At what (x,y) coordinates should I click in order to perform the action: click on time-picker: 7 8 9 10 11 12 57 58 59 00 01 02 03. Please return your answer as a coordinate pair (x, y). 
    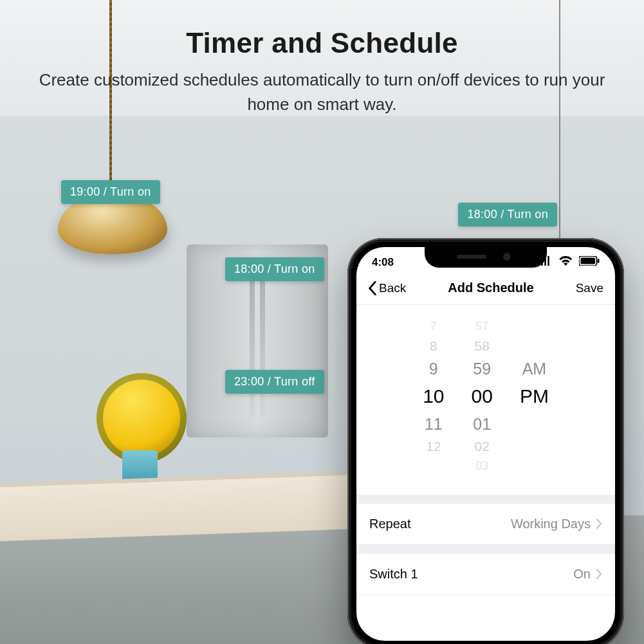
    Looking at the image, I should click on (486, 404).